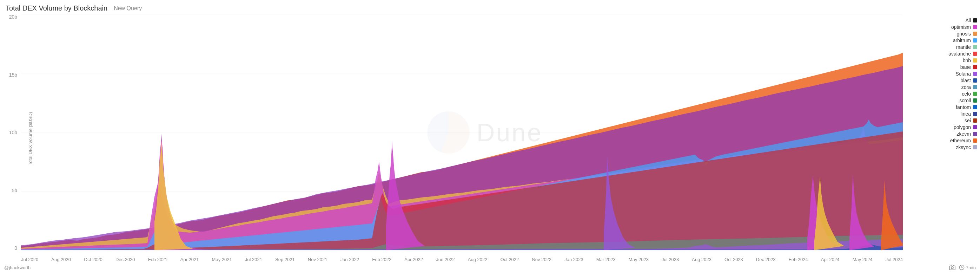  What do you see at coordinates (574, 259) in the screenshot?
I see `x-label-17: Jan 2023` at bounding box center [574, 259].